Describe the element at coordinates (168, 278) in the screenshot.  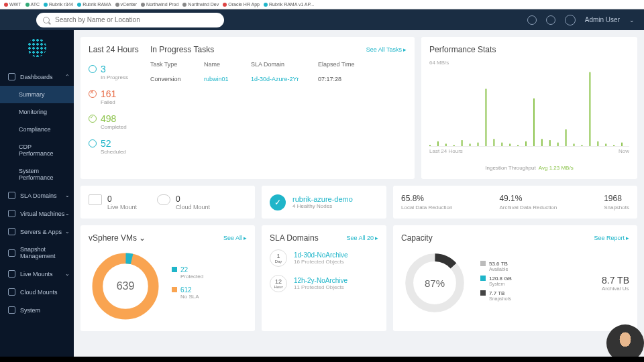
I see `vsphere-vms-card: vSphere VMs ⌄See All ▸ 639 22Protected 6…` at that location.